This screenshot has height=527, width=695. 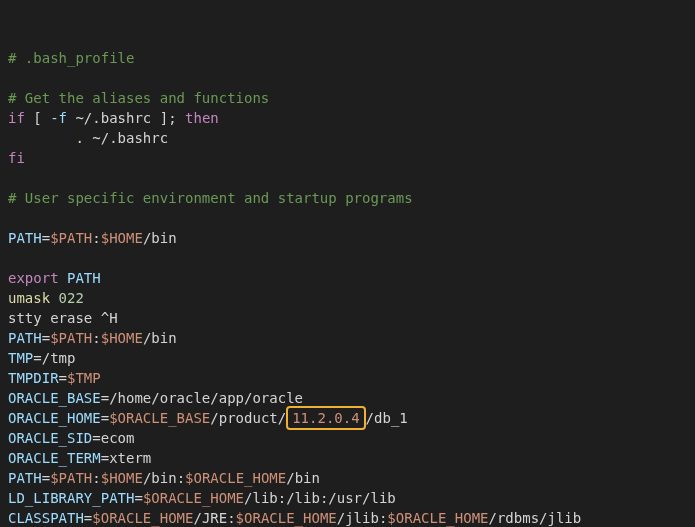 What do you see at coordinates (130, 458) in the screenshot?
I see `value: xterm` at bounding box center [130, 458].